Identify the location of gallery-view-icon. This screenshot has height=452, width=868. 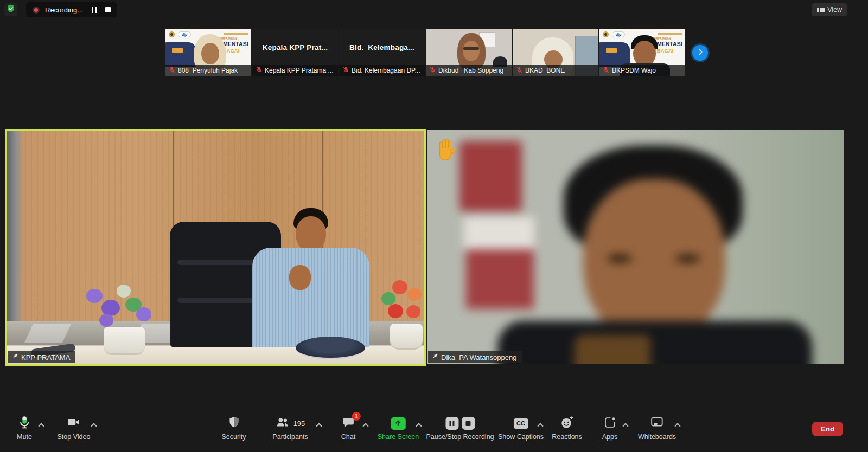
(821, 10).